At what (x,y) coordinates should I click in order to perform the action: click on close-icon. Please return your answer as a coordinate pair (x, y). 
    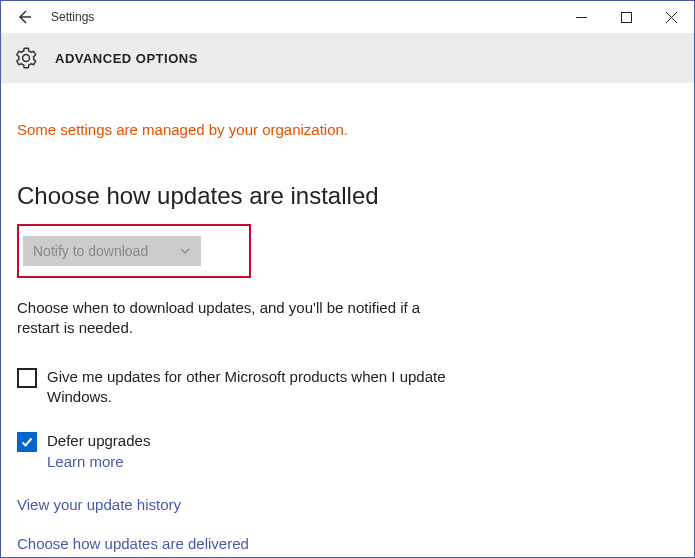
    Looking at the image, I should click on (672, 18).